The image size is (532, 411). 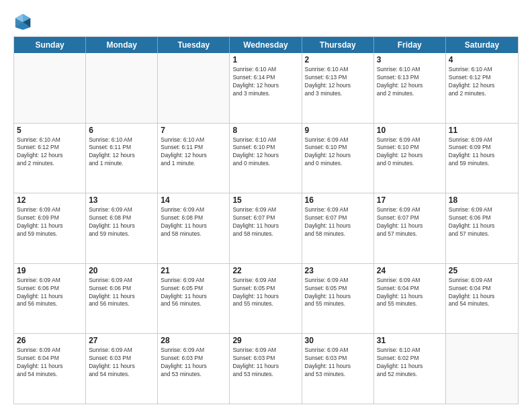 I want to click on day-cell-18: 18Sunrise: 6:09 AM Sunset: 6:06 PM Dayli…, so click(x=482, y=228).